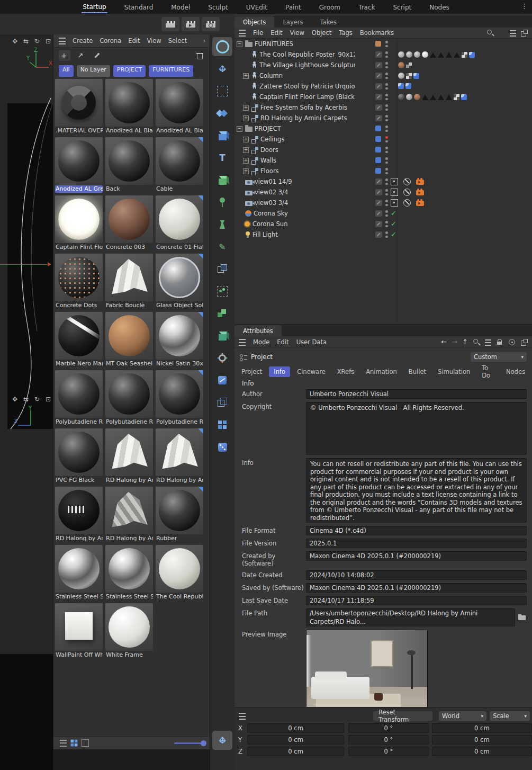 Image resolution: width=532 pixels, height=770 pixels. Describe the element at coordinates (345, 33) in the screenshot. I see `object-menu-tags: Tags` at that location.